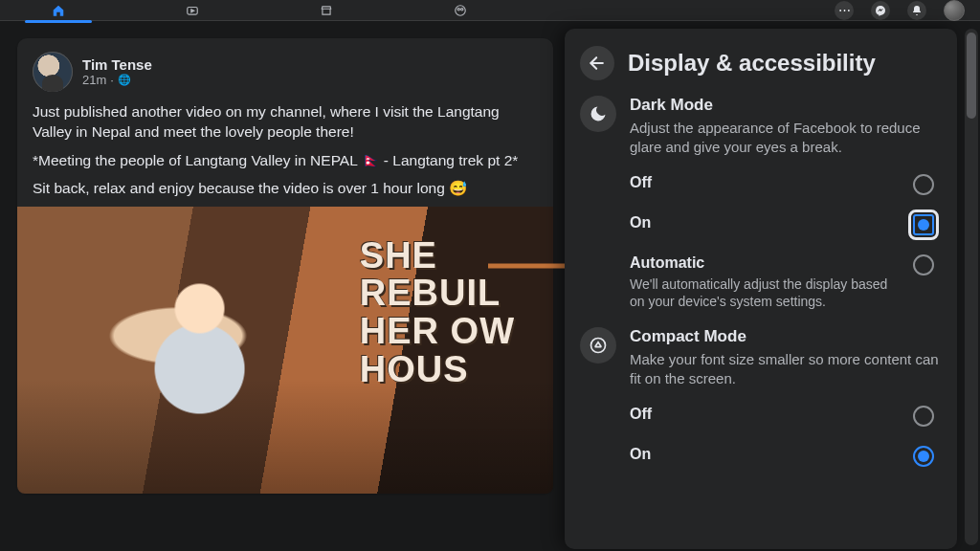 This screenshot has width=980, height=551. What do you see at coordinates (285, 161) in the screenshot?
I see `post-paragraph-2: *Meeting the people of Langtang Valley i…` at bounding box center [285, 161].